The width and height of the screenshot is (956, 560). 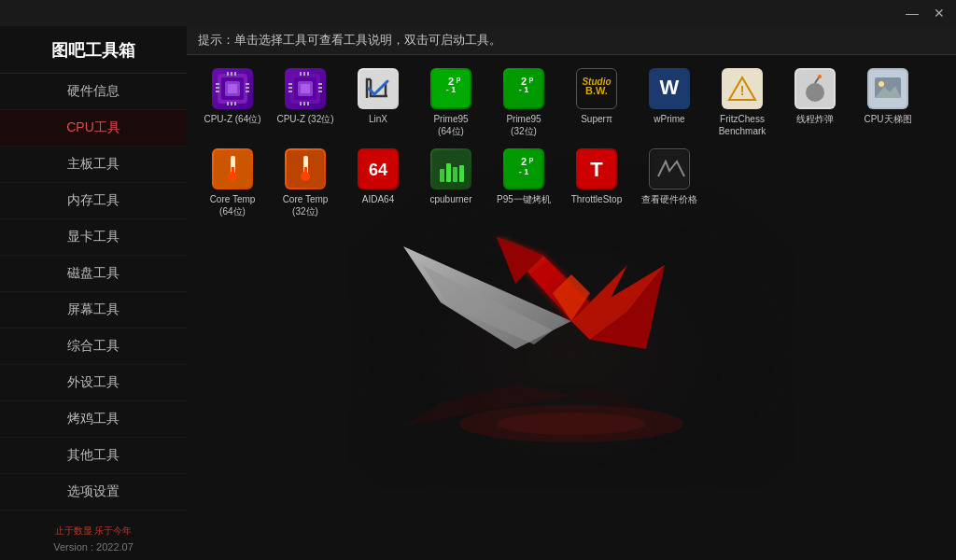 What do you see at coordinates (305, 103) in the screenshot?
I see `tool-cpuz-32: CPU-Z (32位)` at bounding box center [305, 103].